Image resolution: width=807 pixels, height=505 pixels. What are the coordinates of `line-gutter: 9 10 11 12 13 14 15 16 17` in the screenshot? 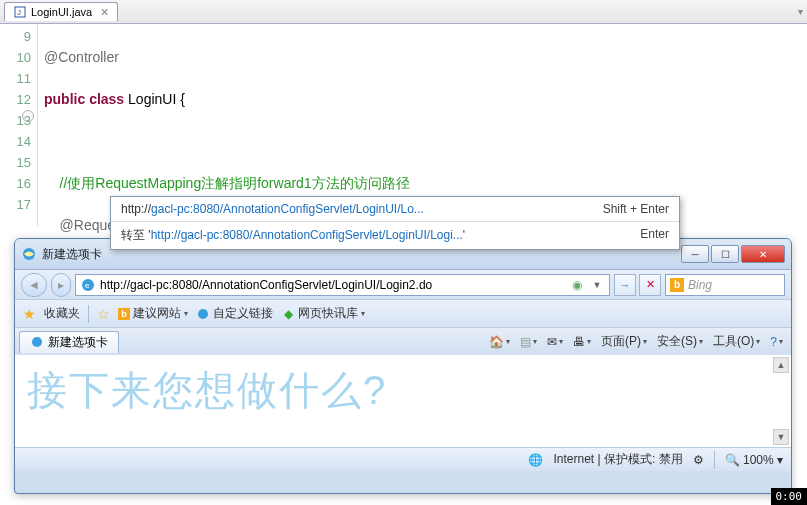 It's located at (19, 125).